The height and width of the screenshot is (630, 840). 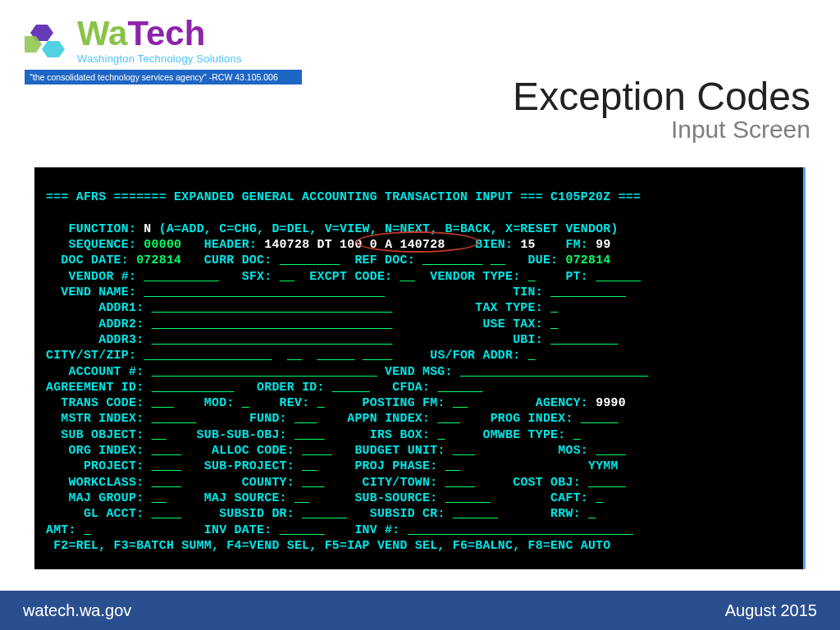 What do you see at coordinates (162, 244) in the screenshot?
I see `val-sequence: 00000` at bounding box center [162, 244].